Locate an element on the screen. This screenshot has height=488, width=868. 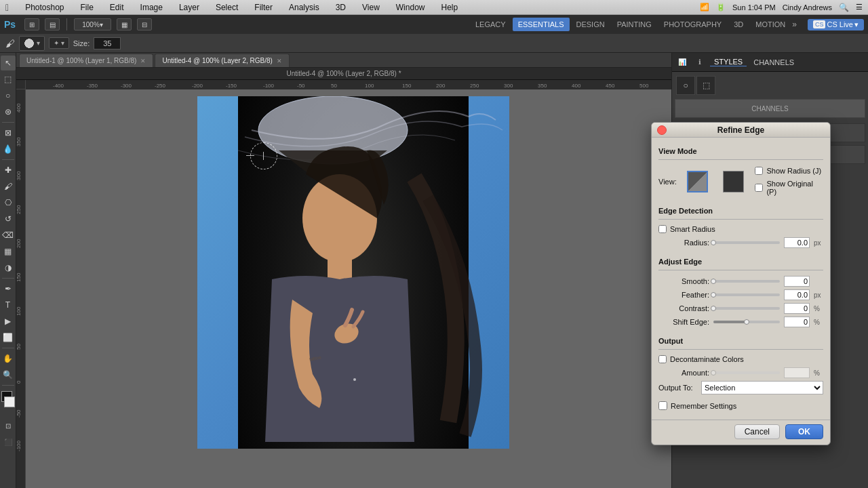
shape-tool: ⬜ is located at coordinates (8, 338).